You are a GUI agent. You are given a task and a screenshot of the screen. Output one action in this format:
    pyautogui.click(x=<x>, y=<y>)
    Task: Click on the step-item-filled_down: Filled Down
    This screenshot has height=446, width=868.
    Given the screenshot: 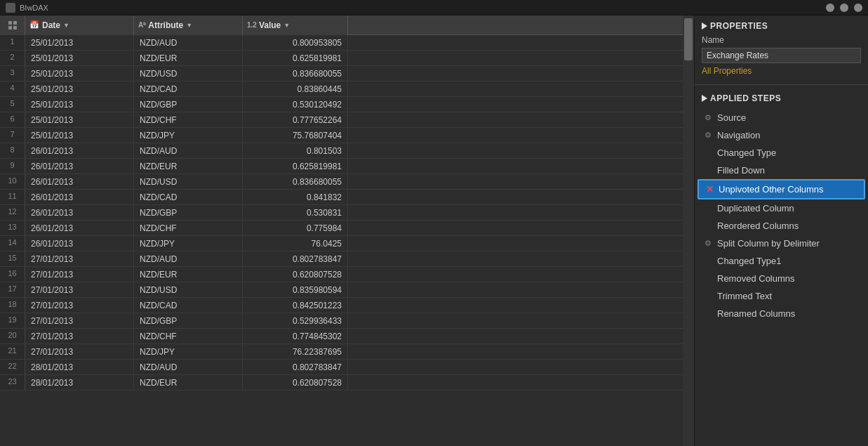 What is the action you would take?
    pyautogui.click(x=782, y=170)
    